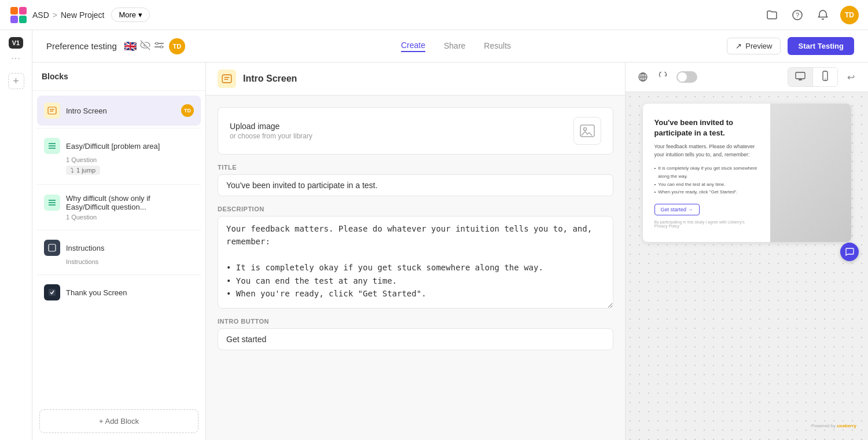 The height and width of the screenshot is (440, 868). What do you see at coordinates (746, 78) in the screenshot?
I see `preview-toolbar: ↩` at bounding box center [746, 78].